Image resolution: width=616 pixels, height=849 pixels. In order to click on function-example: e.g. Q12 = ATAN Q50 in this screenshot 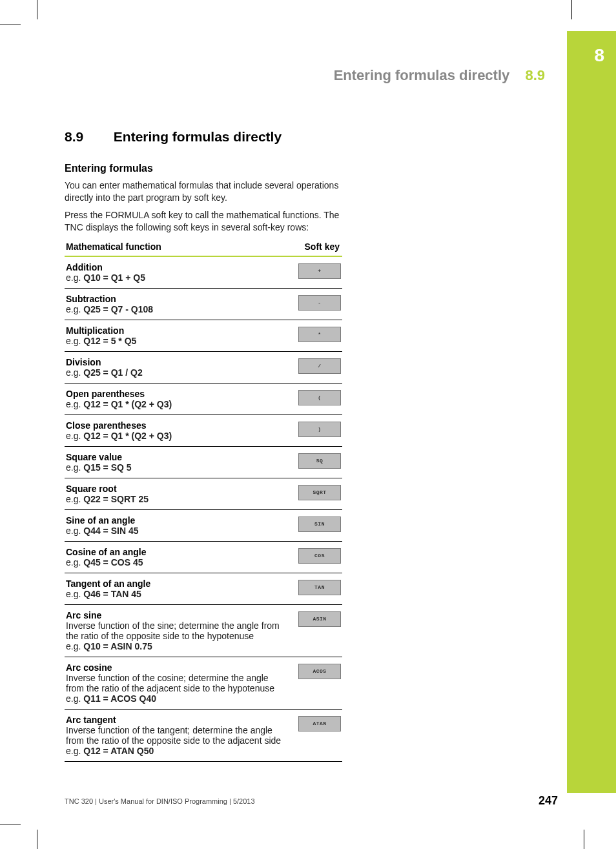, I will do `click(178, 751)`.